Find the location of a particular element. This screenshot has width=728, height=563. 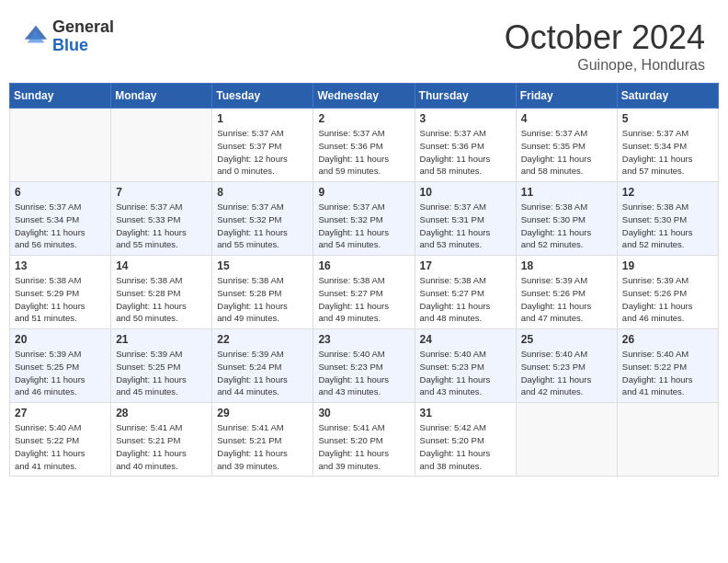

calendar-day-cell: 20Sunrise: 5:39 AM Sunset: 5:25 PM Dayli… is located at coordinates (61, 366).